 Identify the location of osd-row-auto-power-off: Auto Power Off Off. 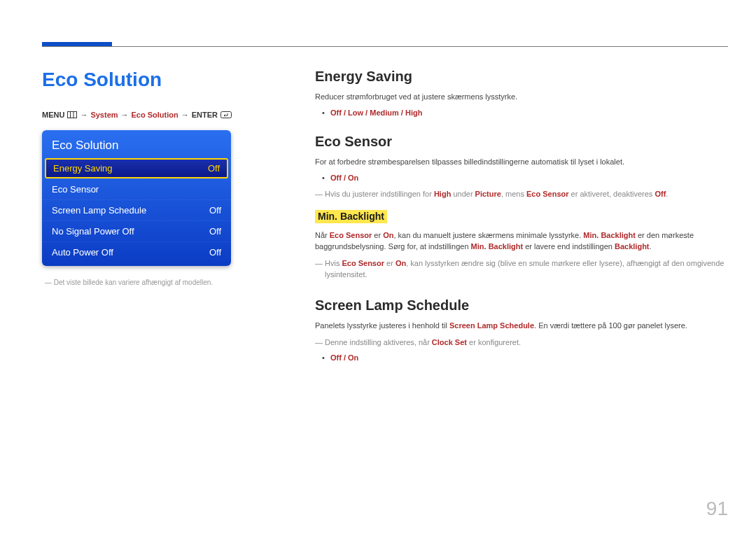
(136, 253).